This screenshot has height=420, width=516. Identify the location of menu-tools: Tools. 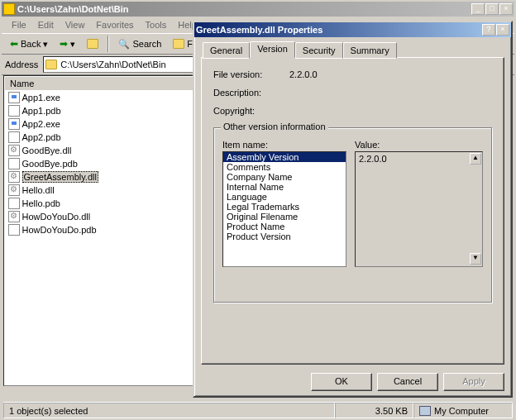
(156, 25).